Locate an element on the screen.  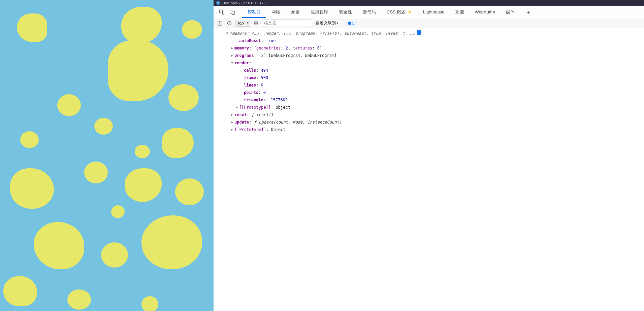
prop-memory: memory: {geometries: 2, textures: 0} is located at coordinates (429, 48).